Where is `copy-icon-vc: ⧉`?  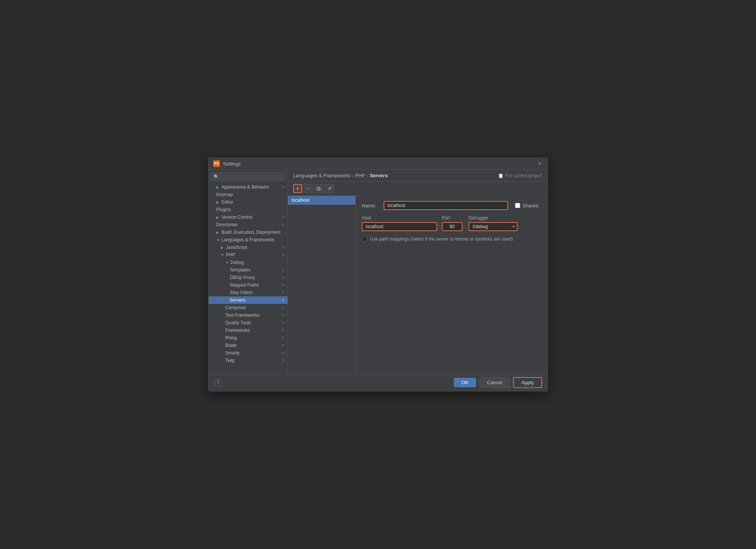
copy-icon-vc: ⧉ is located at coordinates (283, 217).